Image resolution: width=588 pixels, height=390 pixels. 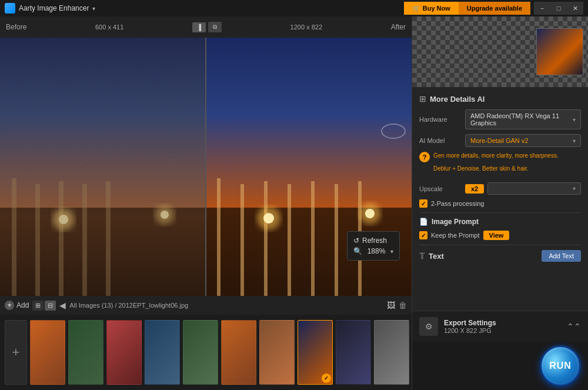 What do you see at coordinates (399, 27) in the screenshot?
I see `after-label: After` at bounding box center [399, 27].